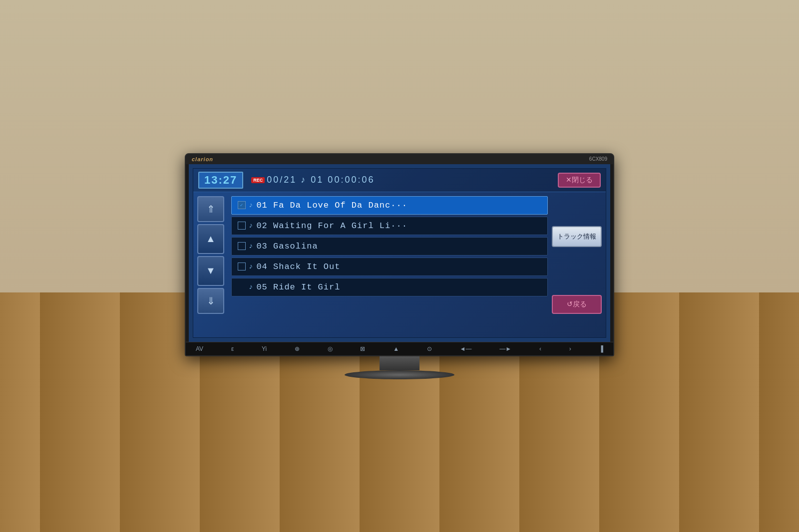  What do you see at coordinates (211, 271) in the screenshot?
I see `scroll-down-button: ▼` at bounding box center [211, 271].